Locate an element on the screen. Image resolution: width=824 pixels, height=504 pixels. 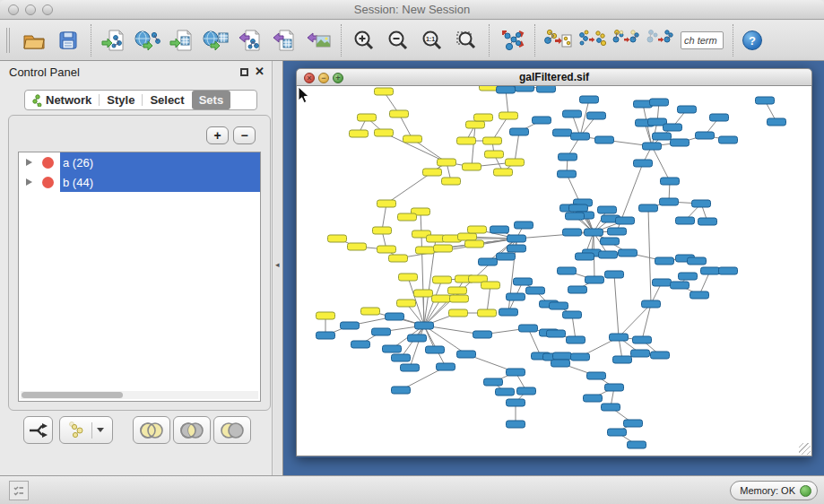
remove-set-button: − is located at coordinates (244, 135).